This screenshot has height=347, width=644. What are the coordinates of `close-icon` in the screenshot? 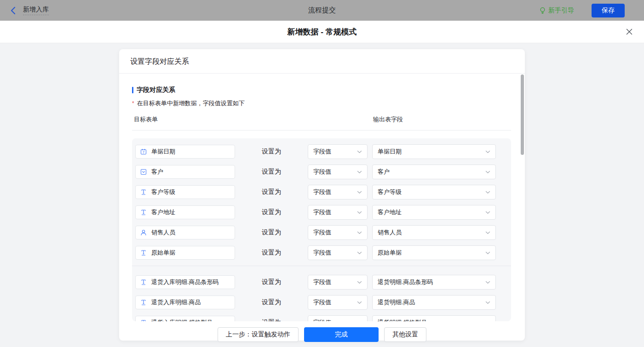 It's located at (629, 32).